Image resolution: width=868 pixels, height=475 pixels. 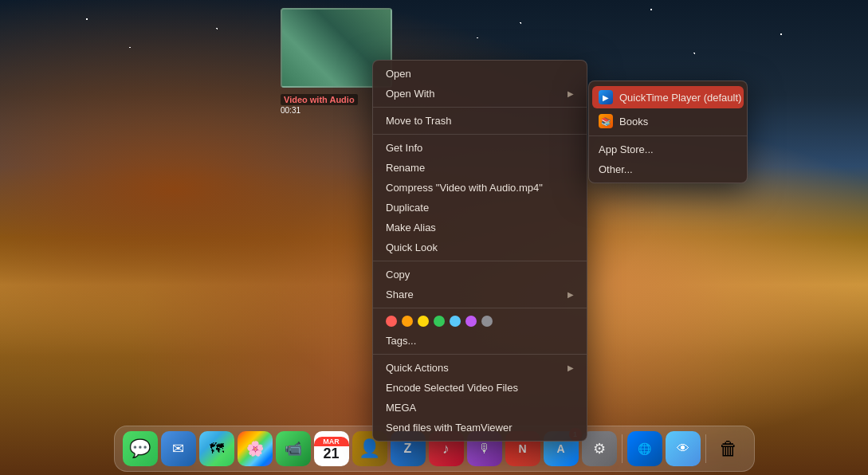 What do you see at coordinates (729, 449) in the screenshot?
I see `dock-item-trash: 🗑` at bounding box center [729, 449].